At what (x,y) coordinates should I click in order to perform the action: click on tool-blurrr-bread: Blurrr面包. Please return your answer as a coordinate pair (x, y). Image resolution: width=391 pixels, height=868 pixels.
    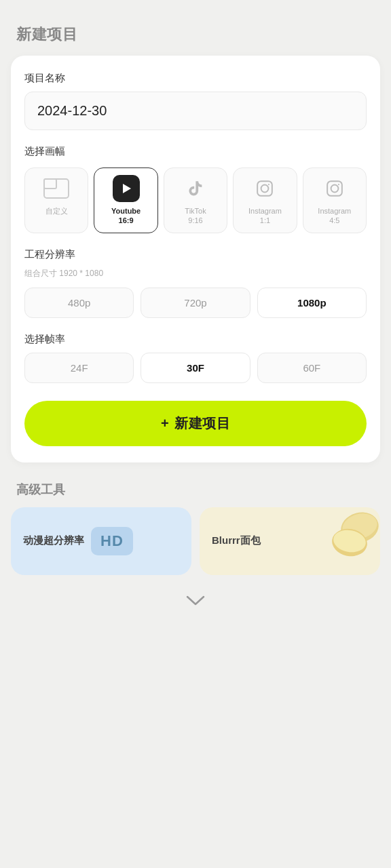
    Looking at the image, I should click on (290, 541).